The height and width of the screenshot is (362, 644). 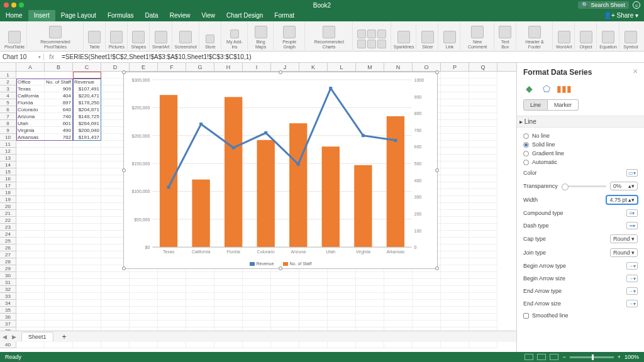 I want to click on maximize-window-icon, so click(x=21, y=5).